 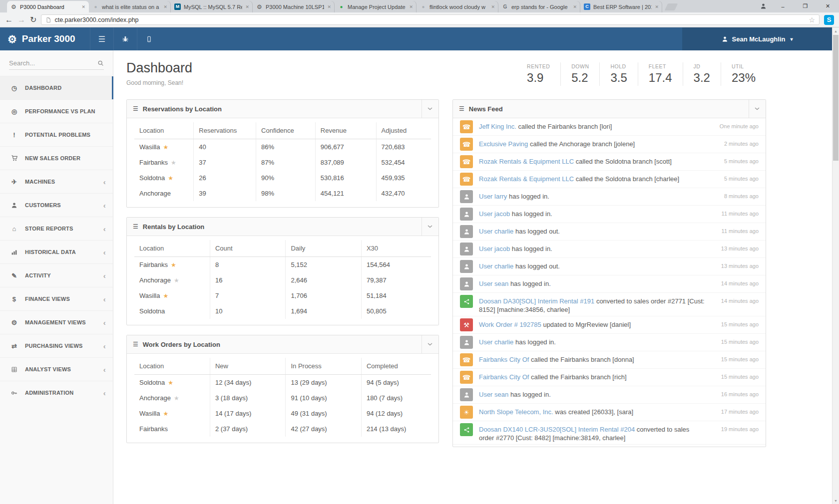 What do you see at coordinates (56, 322) in the screenshot?
I see `sidebar-item-management-views: ⚙MANAGEMENT VIEWS‹` at bounding box center [56, 322].